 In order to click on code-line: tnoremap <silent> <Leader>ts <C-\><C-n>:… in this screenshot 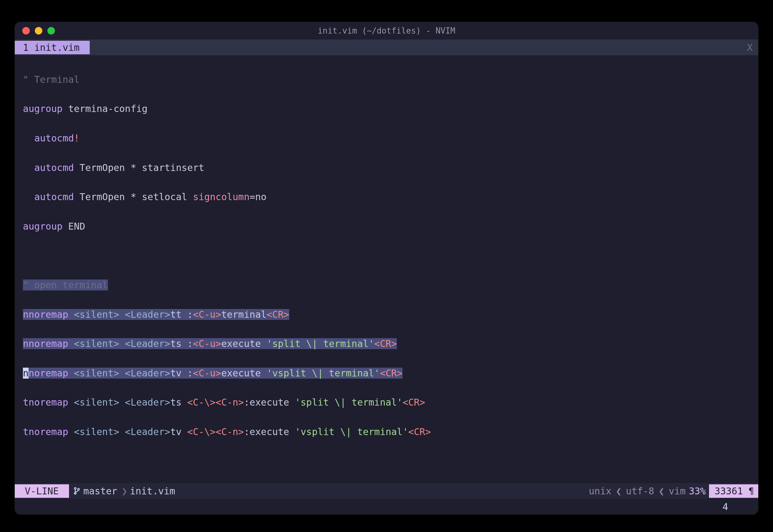, I will do `click(391, 403)`.